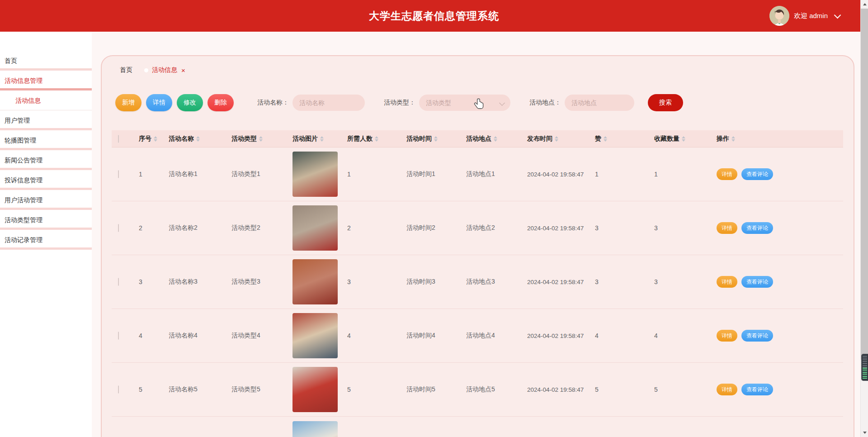 This screenshot has width=868, height=437. I want to click on scrollbar-thumb, so click(864, 184).